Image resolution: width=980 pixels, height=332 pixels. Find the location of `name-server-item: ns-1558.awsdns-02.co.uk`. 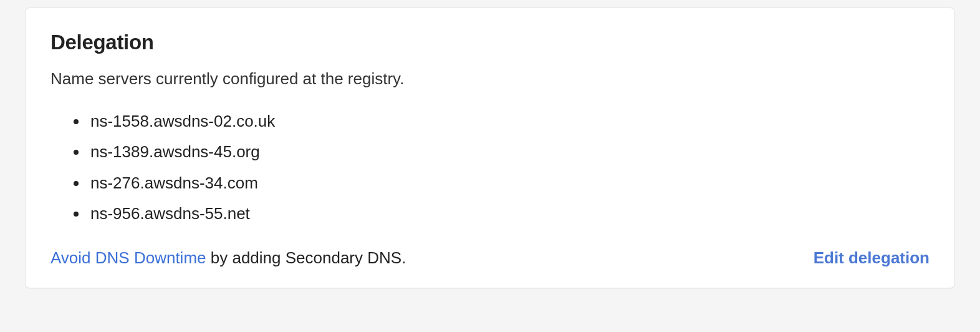

name-server-item: ns-1558.awsdns-02.co.uk is located at coordinates (509, 121).